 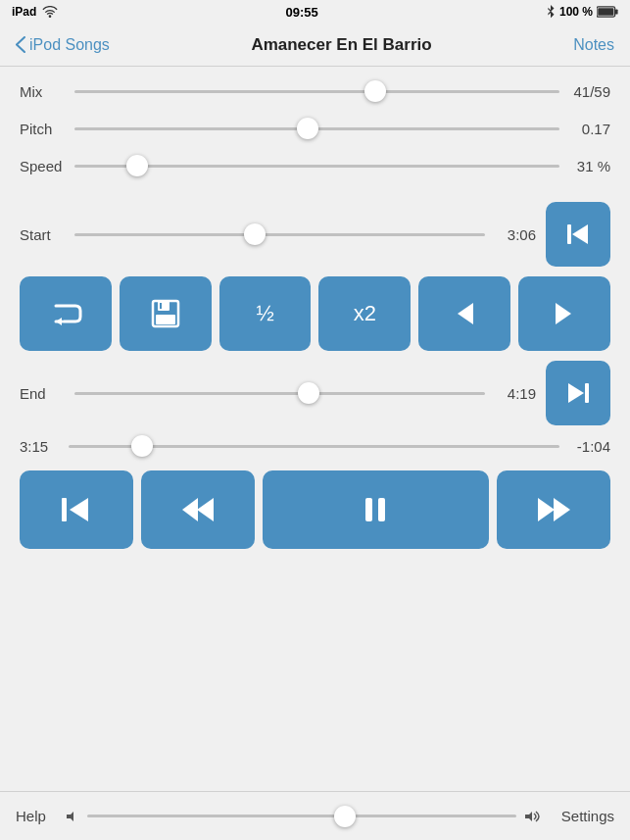 I want to click on half-speed-button: ½, so click(x=266, y=314).